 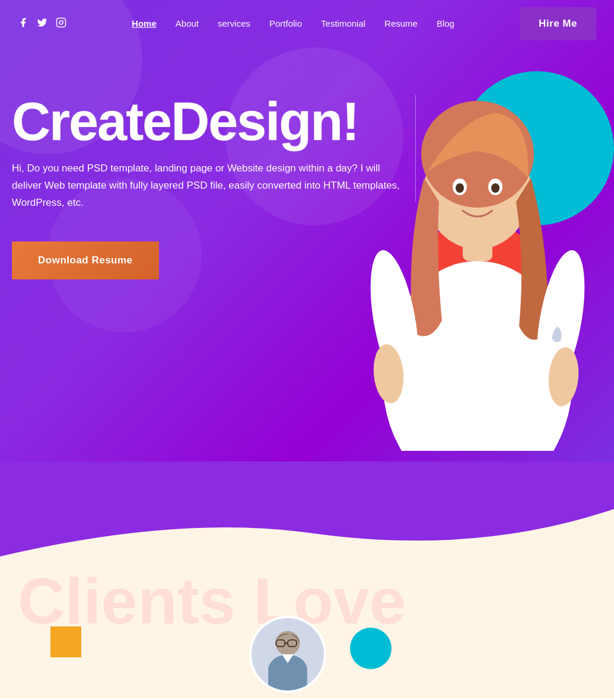 What do you see at coordinates (144, 24) in the screenshot?
I see `nav-item-home: Home` at bounding box center [144, 24].